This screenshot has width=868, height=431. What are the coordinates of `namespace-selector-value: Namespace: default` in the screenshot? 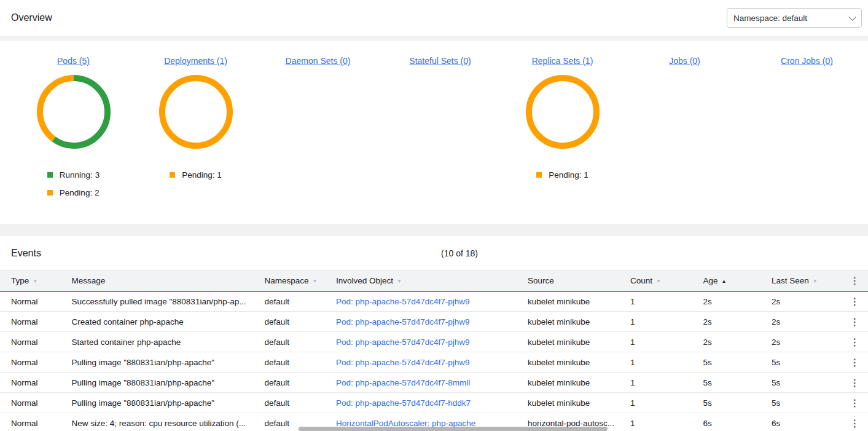 It's located at (770, 18).